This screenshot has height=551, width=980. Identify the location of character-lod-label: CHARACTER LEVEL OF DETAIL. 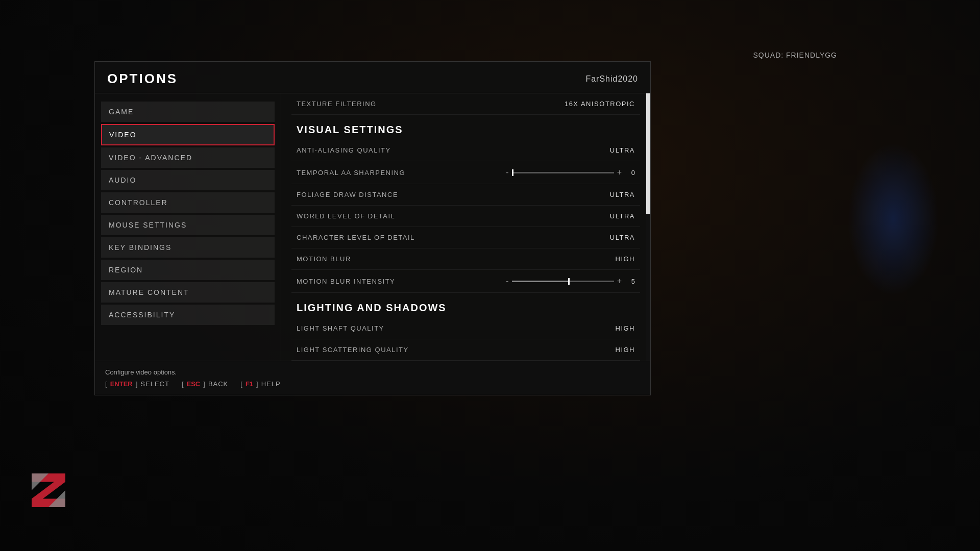
(356, 238).